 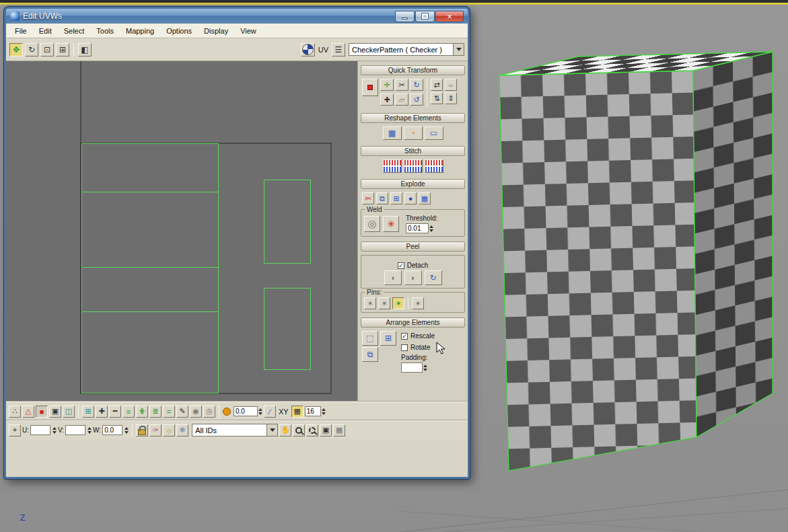 What do you see at coordinates (285, 430) in the screenshot?
I see `pan-button: ✋` at bounding box center [285, 430].